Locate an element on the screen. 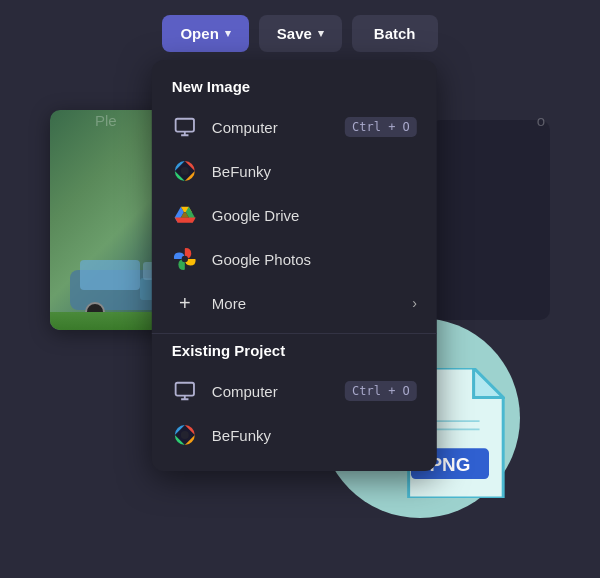 The height and width of the screenshot is (578, 600). menu-item-befunky-new: BeFunky is located at coordinates (294, 171).